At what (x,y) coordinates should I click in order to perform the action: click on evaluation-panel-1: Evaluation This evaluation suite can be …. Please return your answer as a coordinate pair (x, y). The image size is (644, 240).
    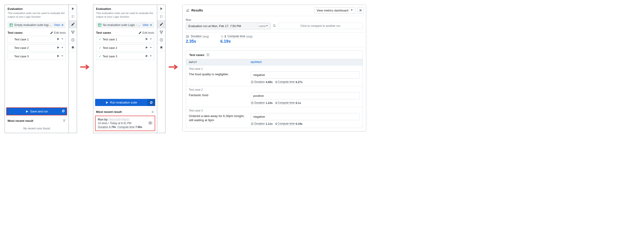
    Looking at the image, I should click on (36, 69).